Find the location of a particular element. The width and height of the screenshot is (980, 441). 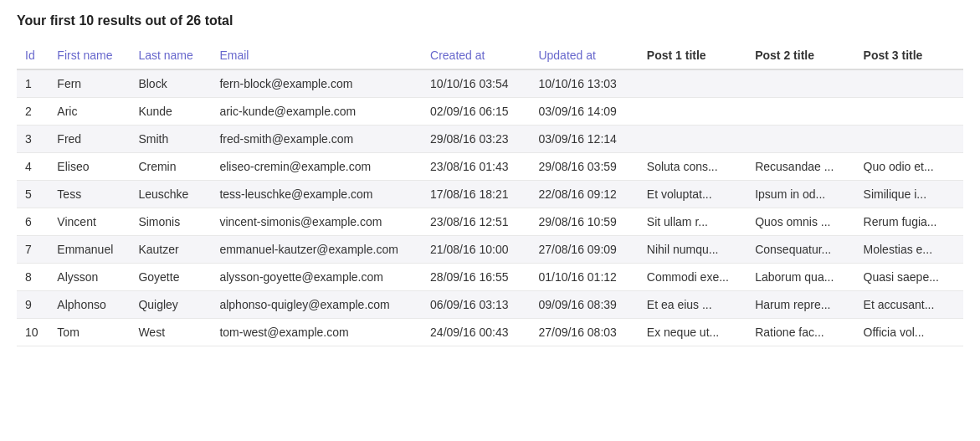

cell-id: 9 is located at coordinates (33, 305).